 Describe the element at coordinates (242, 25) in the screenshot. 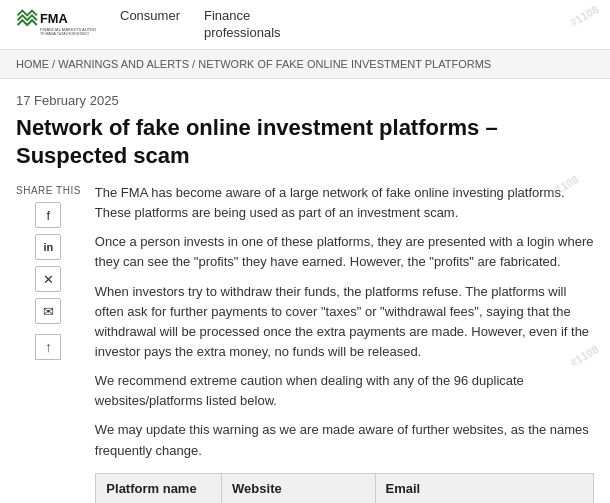

I see `nav-finance-professionals: Finance professionals` at that location.